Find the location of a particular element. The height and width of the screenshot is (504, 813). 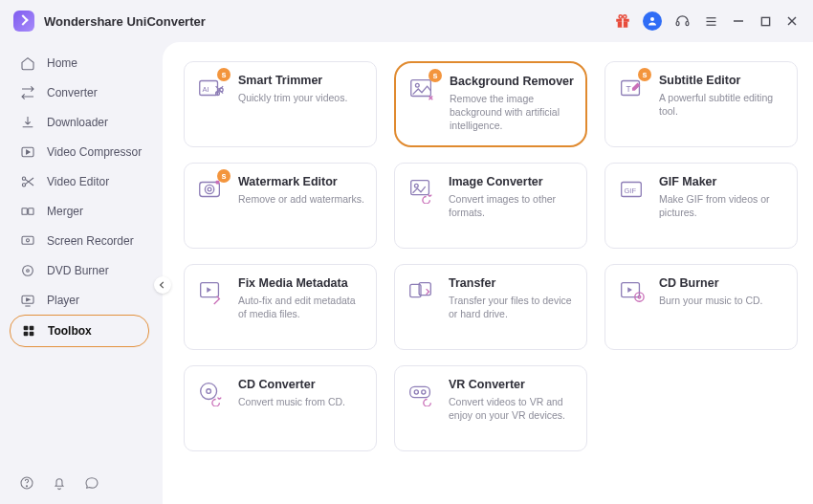

card-title: CD Burner is located at coordinates (723, 283).